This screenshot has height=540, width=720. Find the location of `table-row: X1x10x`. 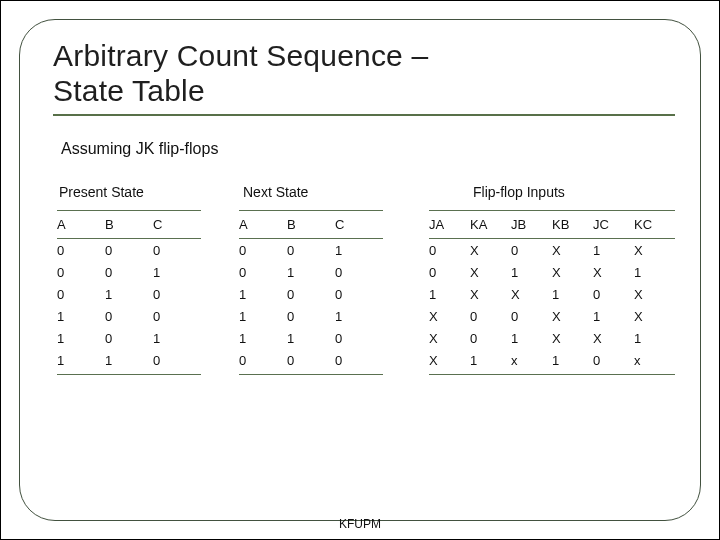

table-row: X1x10x is located at coordinates (552, 362).